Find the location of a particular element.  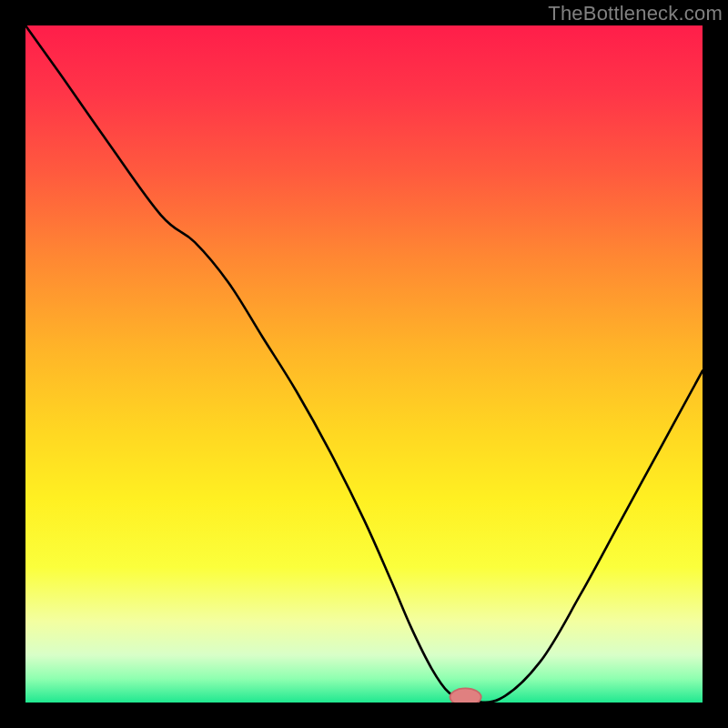

watermark-text: TheBottleneck.com is located at coordinates (635, 14).